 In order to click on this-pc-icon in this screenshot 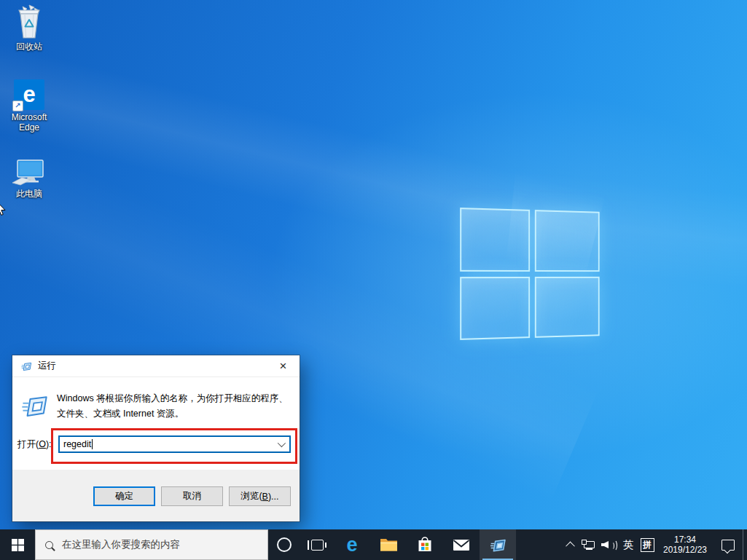, I will do `click(29, 169)`.